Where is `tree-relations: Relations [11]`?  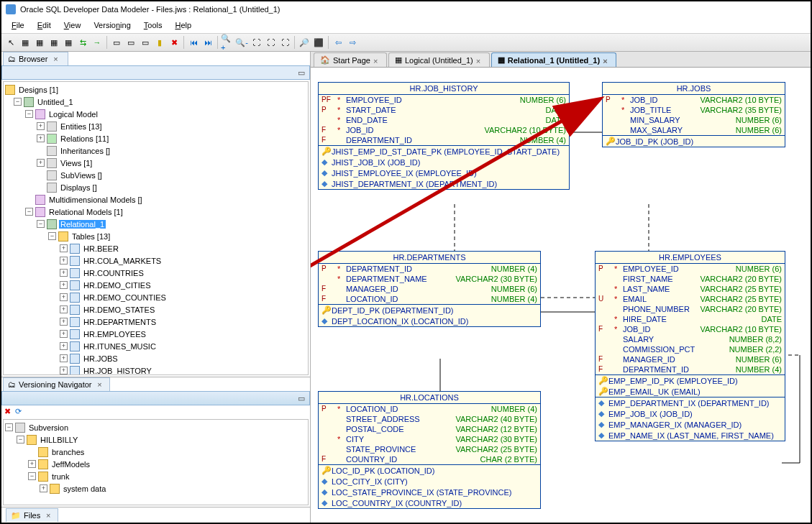 tree-relations: Relations [11] is located at coordinates (85, 139).